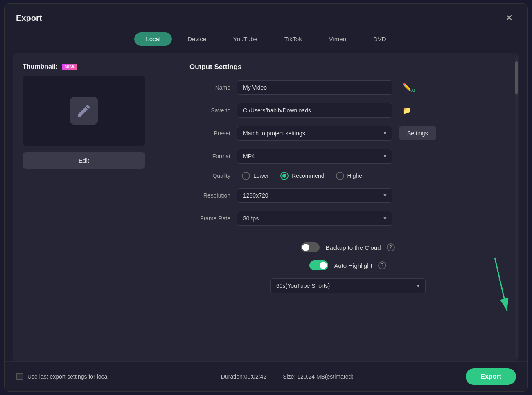  Describe the element at coordinates (255, 176) in the screenshot. I see `quality-lower-option: Lower` at that location.